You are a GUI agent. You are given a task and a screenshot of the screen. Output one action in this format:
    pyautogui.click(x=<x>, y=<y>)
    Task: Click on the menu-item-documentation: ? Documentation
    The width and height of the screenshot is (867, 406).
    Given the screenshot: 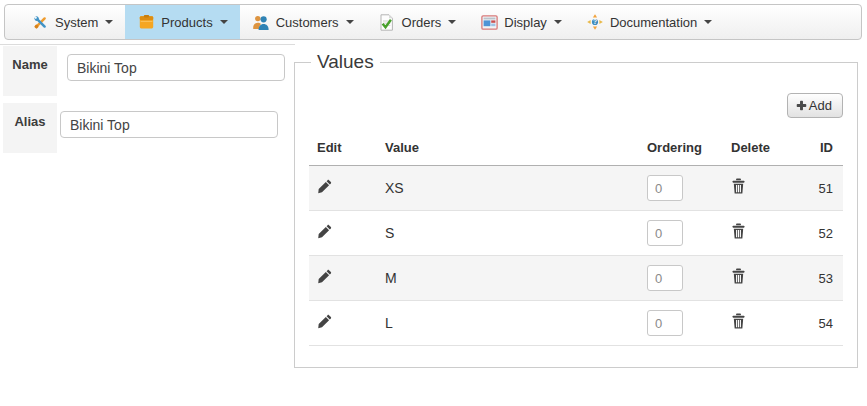 What is the action you would take?
    pyautogui.click(x=649, y=22)
    